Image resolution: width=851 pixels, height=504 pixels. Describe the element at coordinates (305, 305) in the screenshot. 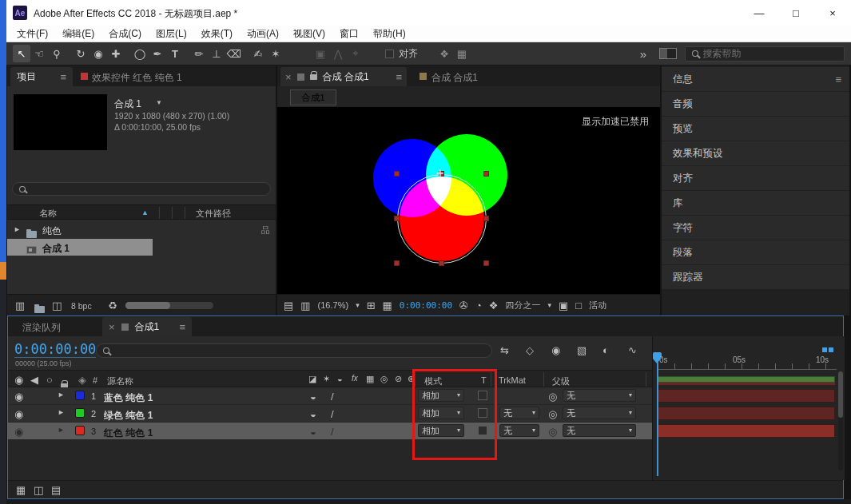

I see `display-secondary-icon: ▥` at that location.